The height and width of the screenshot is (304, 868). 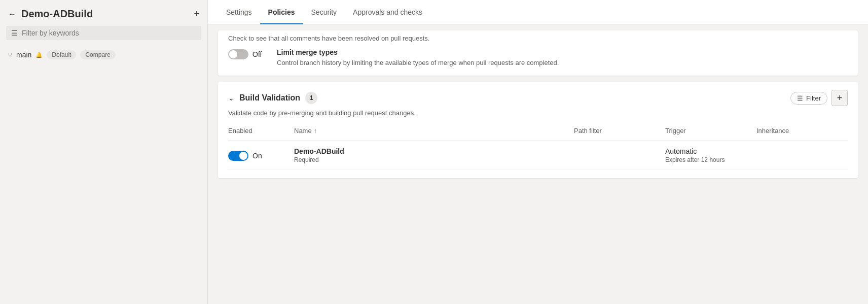 What do you see at coordinates (809, 98) in the screenshot?
I see `build-validation-filter-button: ☰ Filter` at bounding box center [809, 98].